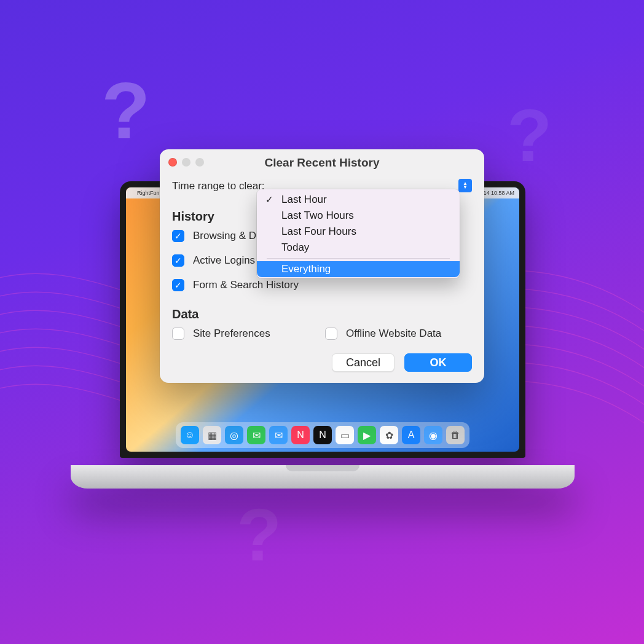 Image resolution: width=644 pixels, height=644 pixels. Describe the element at coordinates (219, 186) in the screenshot. I see `time-range-label: Time range to clear:` at that location.